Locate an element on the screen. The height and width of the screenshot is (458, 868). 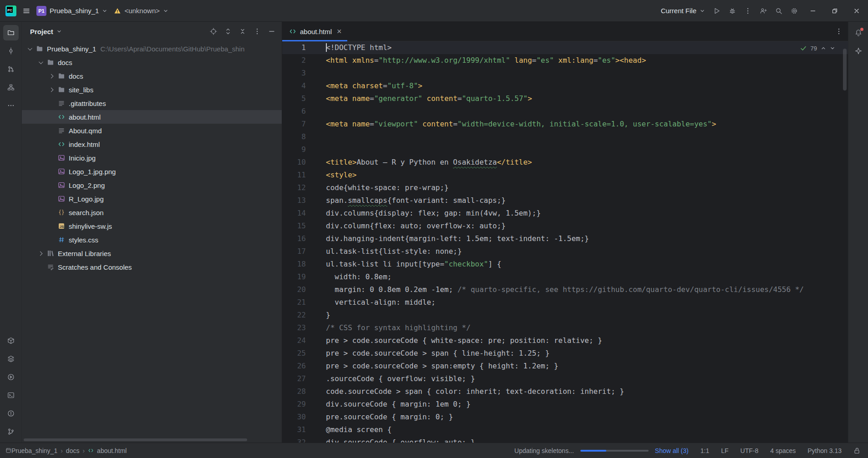
code-line: 29div.sourceCode { margin: 1em 0; } is located at coordinates (565, 404).